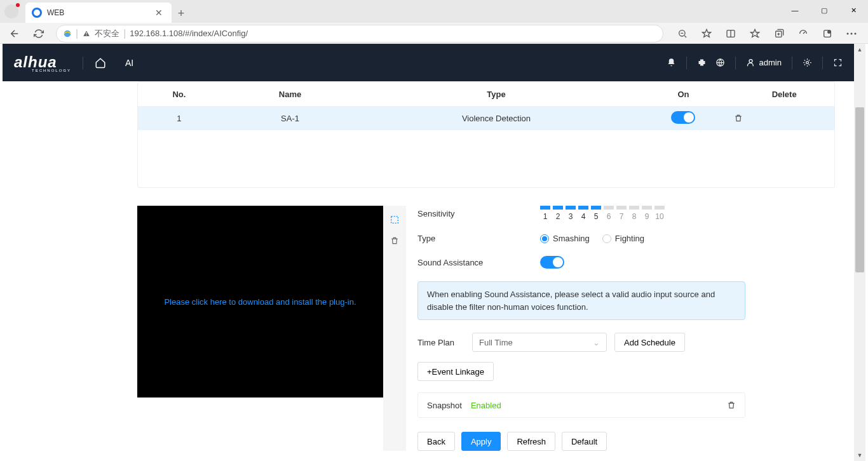 Image resolution: width=868 pixels, height=461 pixels. Describe the element at coordinates (37, 13) in the screenshot. I see `tab-favicon-icon` at that location.